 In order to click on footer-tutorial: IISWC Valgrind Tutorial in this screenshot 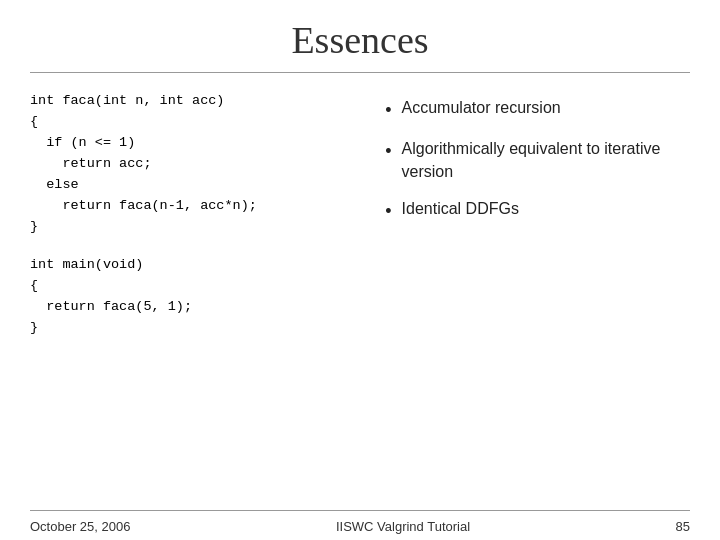, I will do `click(403, 526)`.